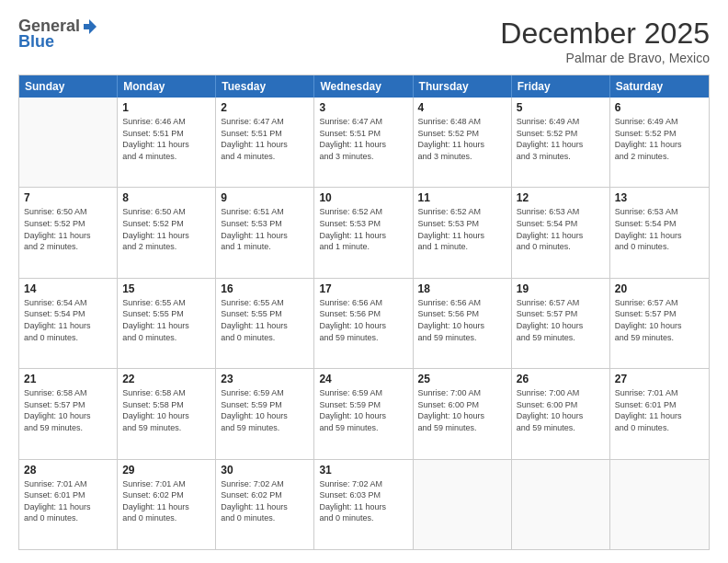 Image resolution: width=728 pixels, height=563 pixels. I want to click on day-number: 2, so click(265, 108).